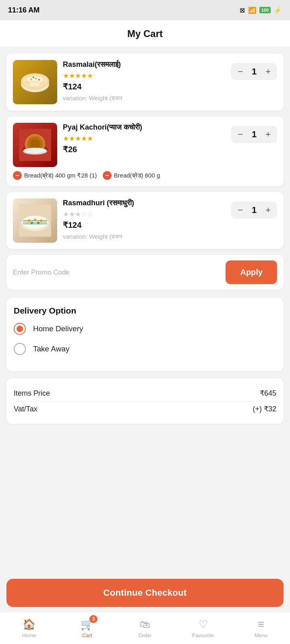 The width and height of the screenshot is (290, 644). What do you see at coordinates (147, 214) in the screenshot?
I see `item-stars-rasmadhuri: ★★★☆☆` at bounding box center [147, 214].